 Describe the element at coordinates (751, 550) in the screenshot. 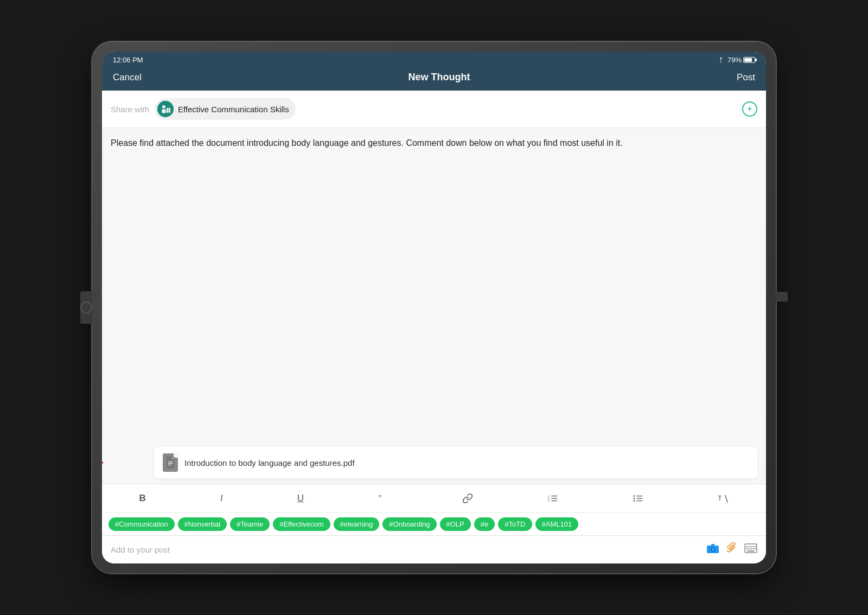

I see `keyboard-icon` at that location.